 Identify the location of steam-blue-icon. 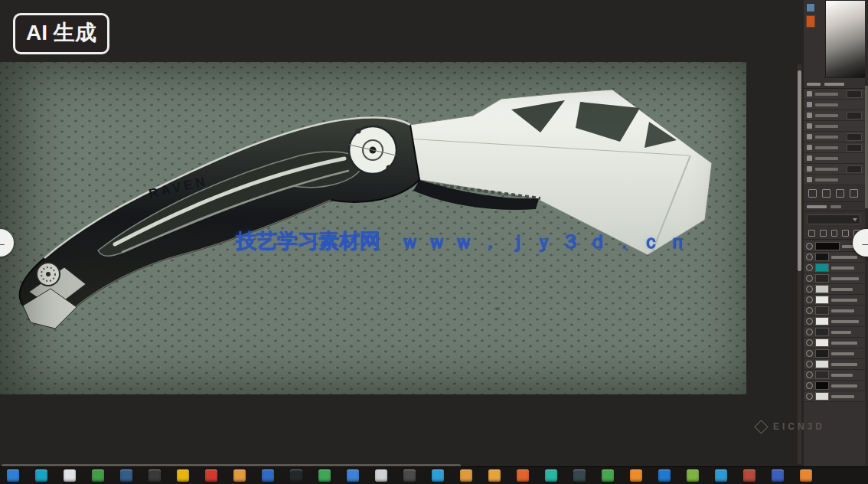
(126, 476).